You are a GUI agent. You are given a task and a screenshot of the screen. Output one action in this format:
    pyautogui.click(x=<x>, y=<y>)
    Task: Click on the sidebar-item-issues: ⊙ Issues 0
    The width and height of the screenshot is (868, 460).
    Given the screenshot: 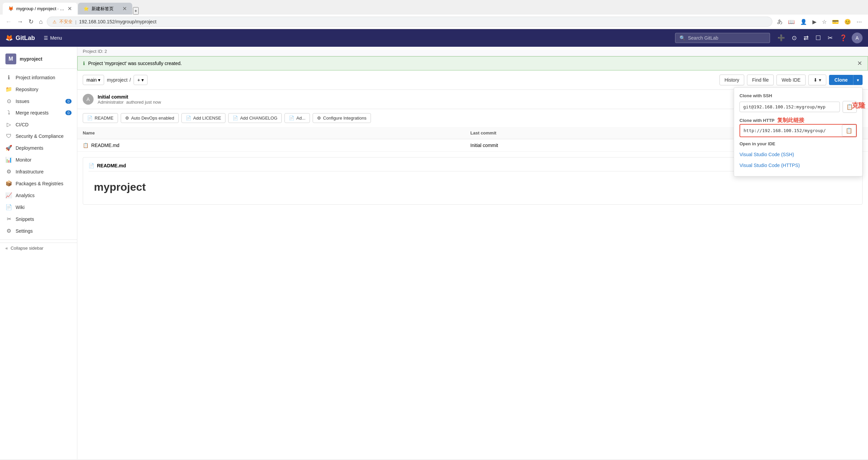 What is the action you would take?
    pyautogui.click(x=39, y=101)
    